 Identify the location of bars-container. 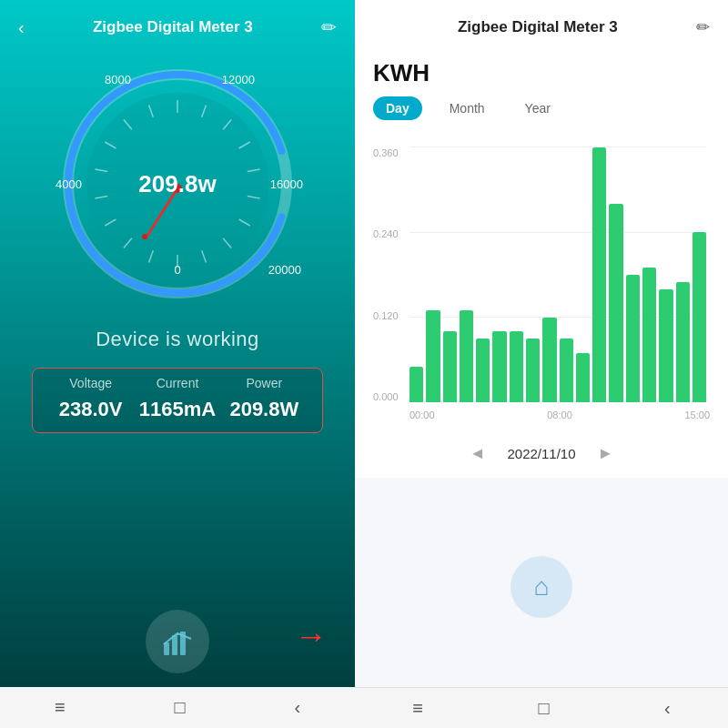
(558, 275).